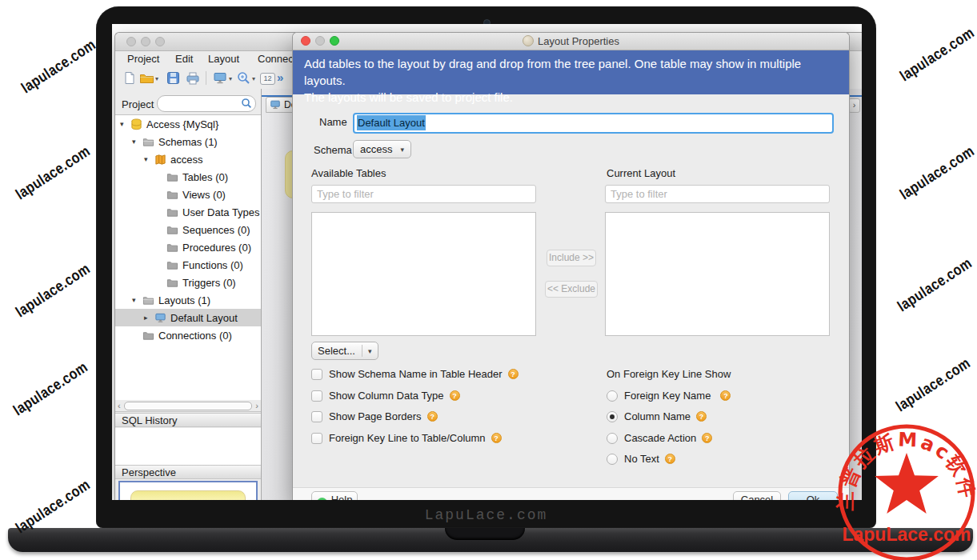 The height and width of the screenshot is (560, 977). Describe the element at coordinates (186, 160) in the screenshot. I see `tree-item-label: access` at that location.